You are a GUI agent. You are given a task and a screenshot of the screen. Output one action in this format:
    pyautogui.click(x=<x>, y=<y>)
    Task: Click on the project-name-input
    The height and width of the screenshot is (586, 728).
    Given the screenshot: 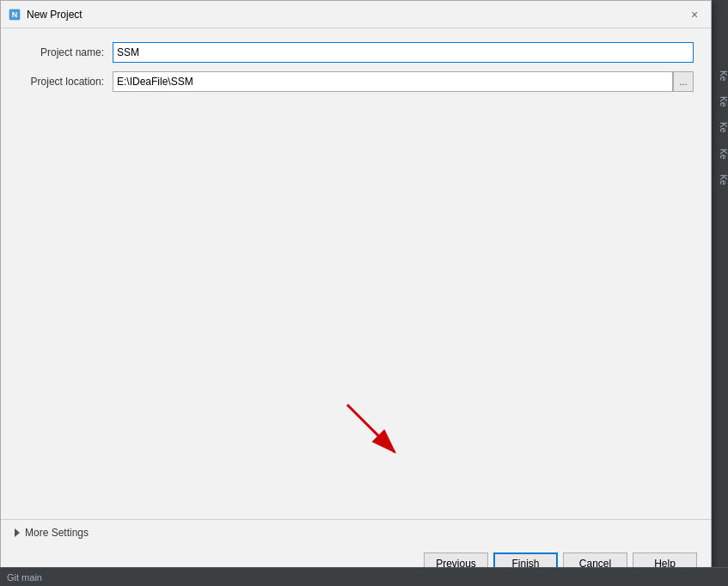 What is the action you would take?
    pyautogui.click(x=403, y=52)
    